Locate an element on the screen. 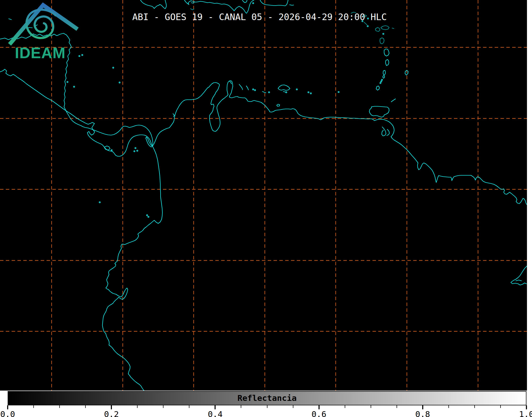 The height and width of the screenshot is (417, 532). island-antigua is located at coordinates (378, 30).